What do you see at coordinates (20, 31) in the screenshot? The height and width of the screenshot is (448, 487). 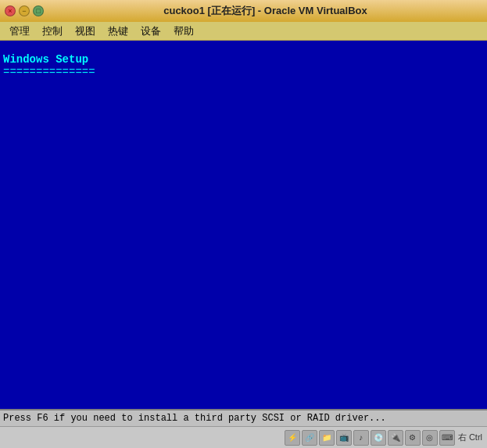 I see `menu-manage: 管理` at bounding box center [20, 31].